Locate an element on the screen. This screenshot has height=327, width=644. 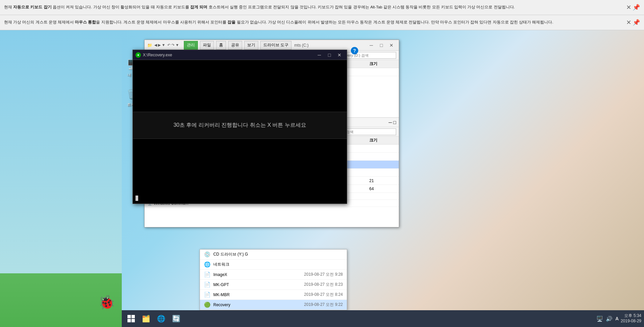
folder-popup-row-mkmbr: 📄 MK-MBR 2019-08-27 오전 8:24 is located at coordinates (273, 295).